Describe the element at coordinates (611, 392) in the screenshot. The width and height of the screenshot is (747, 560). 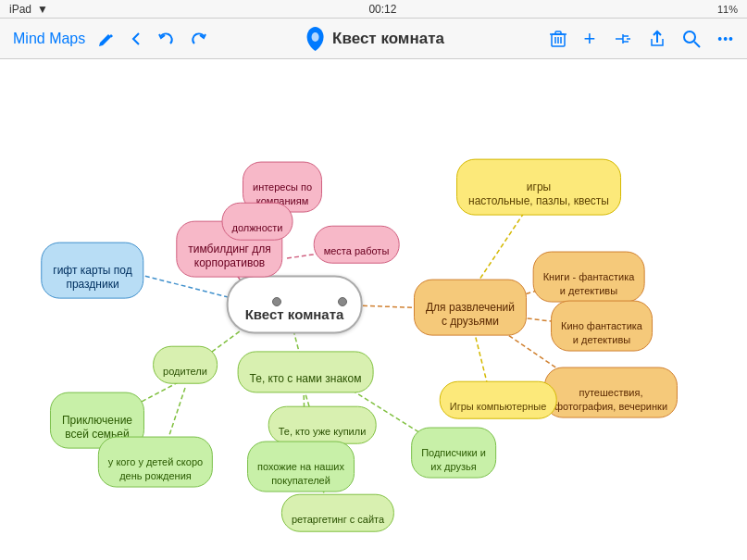
I see `node-travel: путешествия, фотография, вечеринки` at that location.